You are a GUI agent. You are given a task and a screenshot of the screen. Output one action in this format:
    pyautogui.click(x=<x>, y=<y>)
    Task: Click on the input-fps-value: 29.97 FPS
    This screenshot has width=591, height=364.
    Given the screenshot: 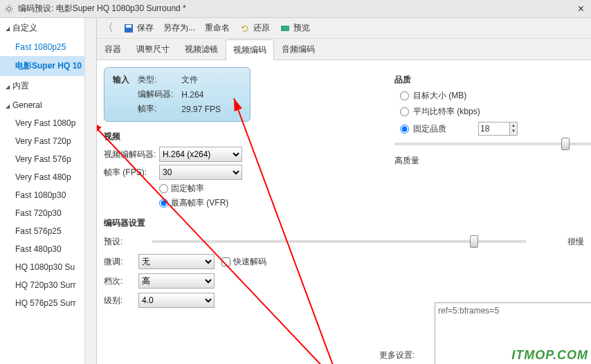 What is the action you would take?
    pyautogui.click(x=205, y=109)
    